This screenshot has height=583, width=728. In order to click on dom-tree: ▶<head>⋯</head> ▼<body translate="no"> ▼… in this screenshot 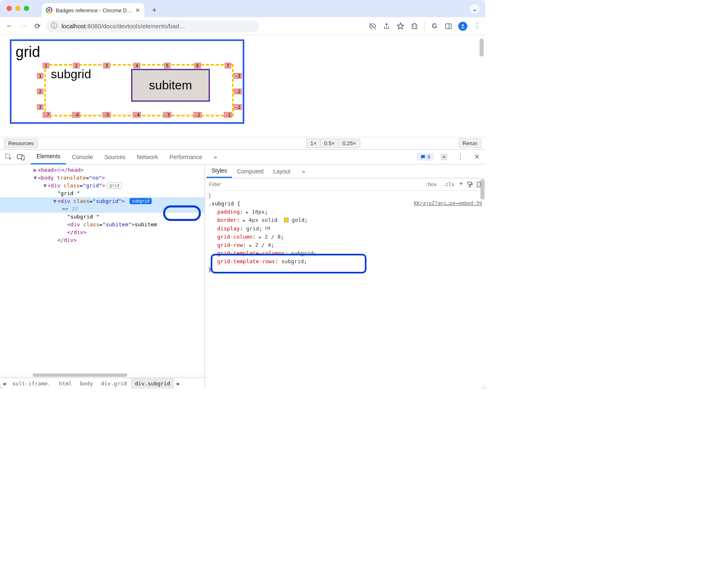, I will do `click(102, 269)`.